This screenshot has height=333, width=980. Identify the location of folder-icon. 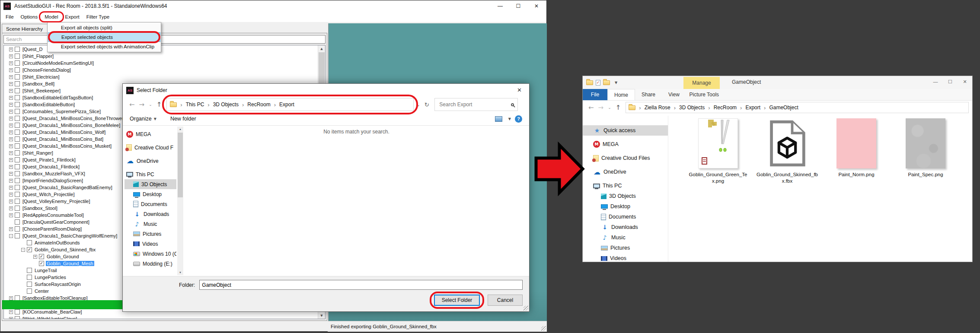
(607, 83).